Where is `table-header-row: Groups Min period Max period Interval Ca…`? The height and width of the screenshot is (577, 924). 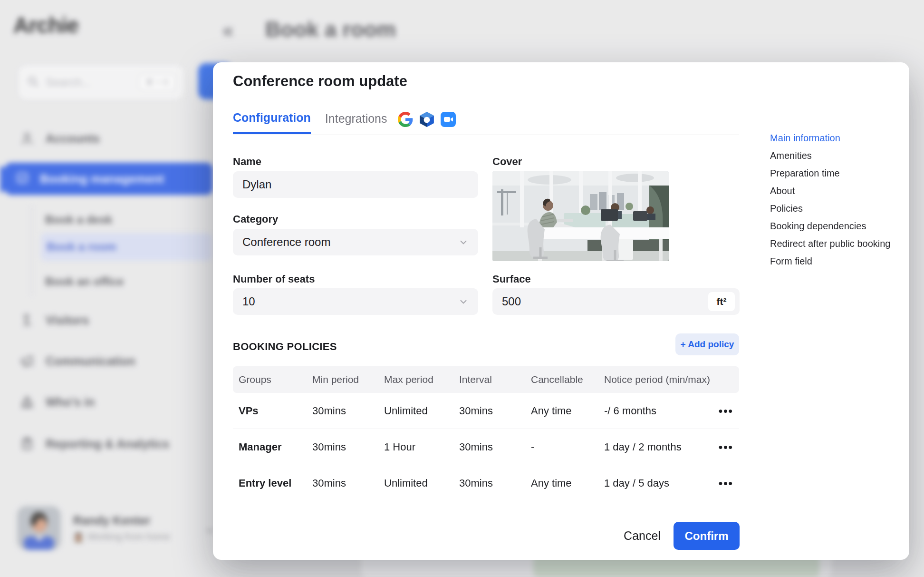 table-header-row: Groups Min period Max period Interval Ca… is located at coordinates (486, 380).